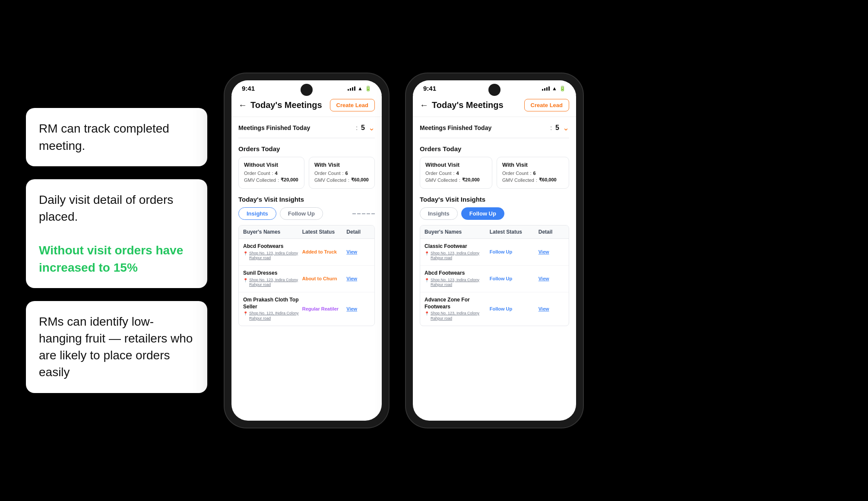 This screenshot has width=868, height=501. What do you see at coordinates (424, 105) in the screenshot?
I see `back-button-right: ←` at bounding box center [424, 105].